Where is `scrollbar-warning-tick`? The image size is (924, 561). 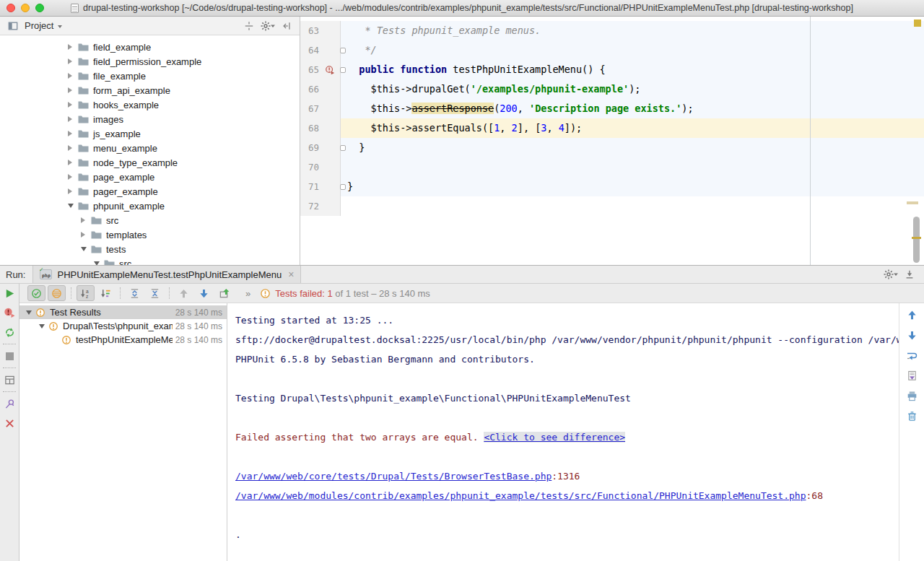
scrollbar-warning-tick is located at coordinates (917, 238).